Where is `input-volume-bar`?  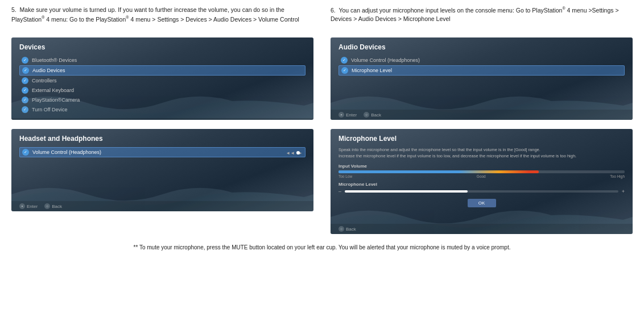
input-volume-bar is located at coordinates (481, 172).